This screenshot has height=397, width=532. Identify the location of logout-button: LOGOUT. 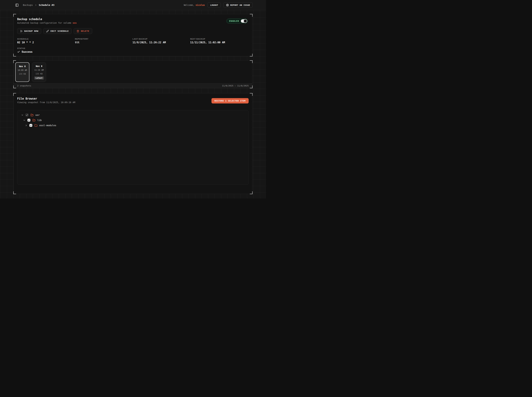
(214, 5).